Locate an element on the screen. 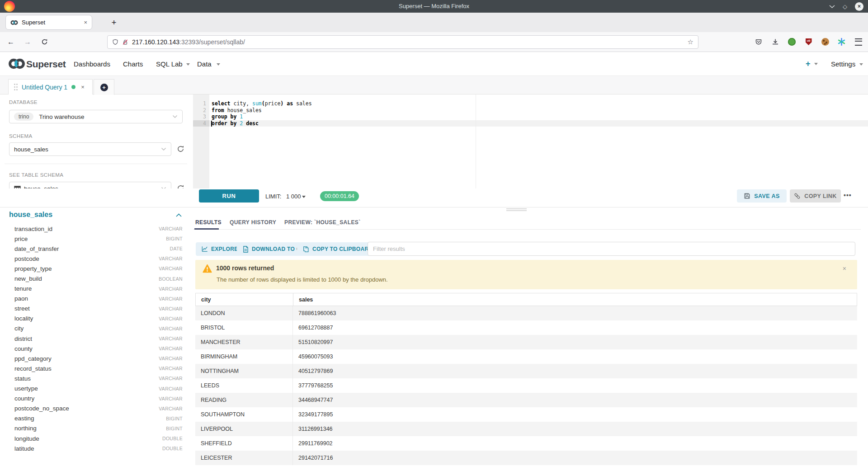 The image size is (868, 471). superset-logo-icon is located at coordinates (17, 64).